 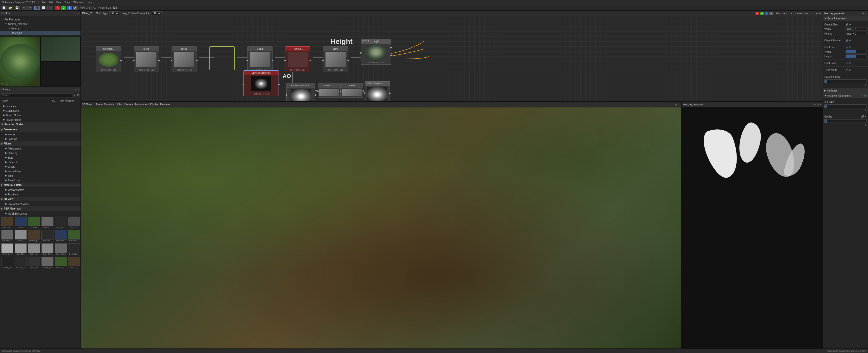 What do you see at coordinates (850, 24) in the screenshot?
I see `output-size-chain-btn: ⊕` at bounding box center [850, 24].